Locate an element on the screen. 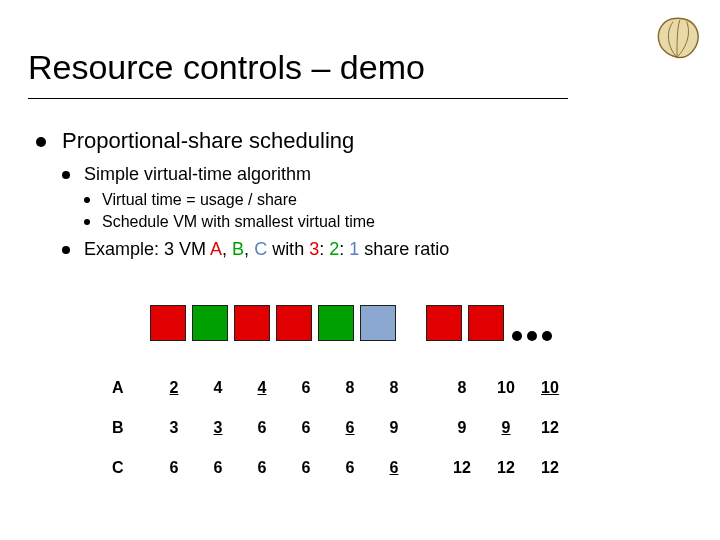 Image resolution: width=720 pixels, height=540 pixels. bullet-text: Proportional-share scheduling is located at coordinates (208, 140).